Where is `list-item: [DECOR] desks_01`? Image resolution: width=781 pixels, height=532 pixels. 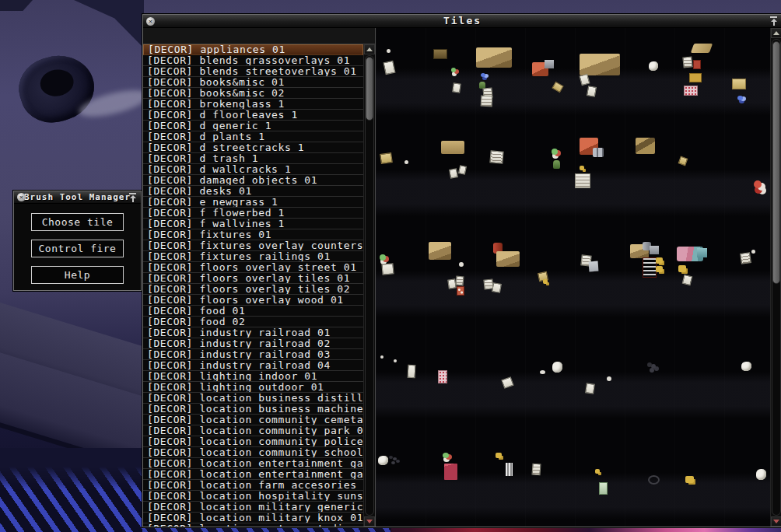
list-item: [DECOR] desks_01 is located at coordinates (254, 191).